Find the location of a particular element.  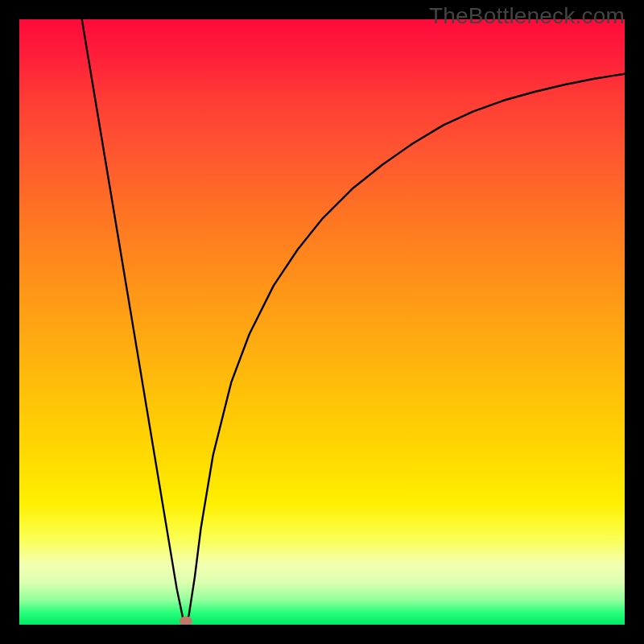

optimum-point-marker is located at coordinates (186, 620).